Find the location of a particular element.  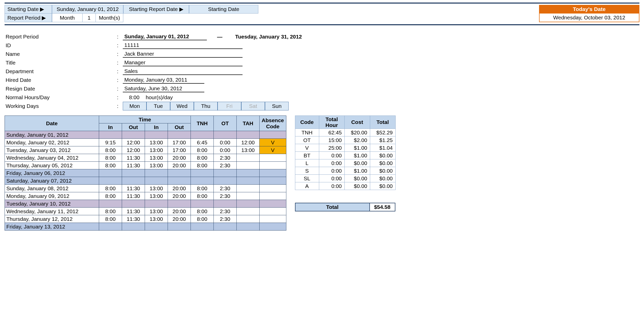

working-day-cell: Sat is located at coordinates (253, 106).